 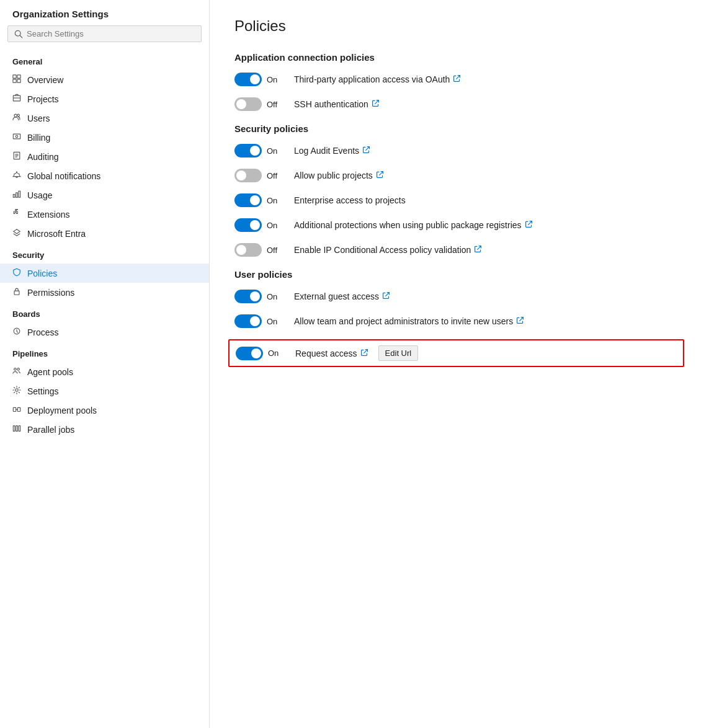 What do you see at coordinates (459, 129) in the screenshot?
I see `section-title-security: Security policies` at bounding box center [459, 129].